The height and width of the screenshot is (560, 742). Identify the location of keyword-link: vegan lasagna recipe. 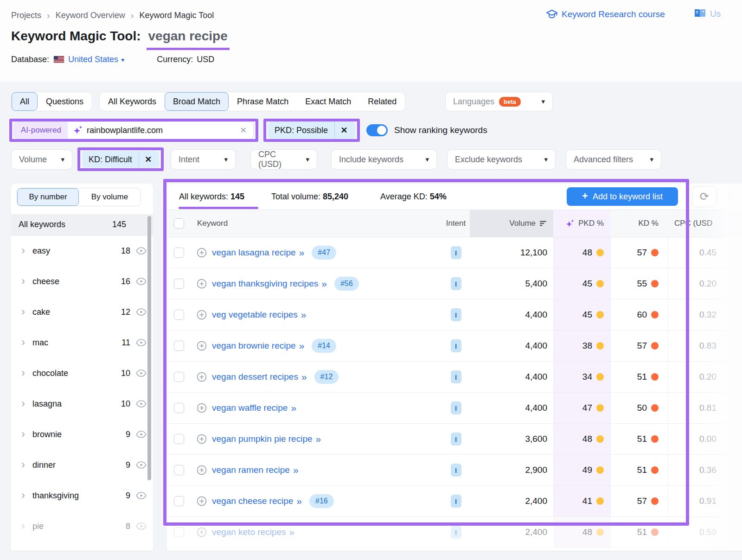
(254, 253).